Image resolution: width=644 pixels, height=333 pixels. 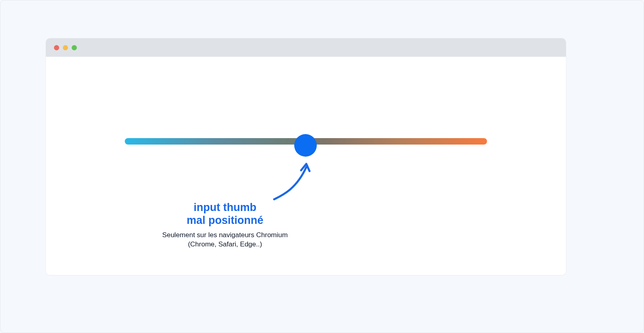 I want to click on window-titlebar, so click(x=306, y=48).